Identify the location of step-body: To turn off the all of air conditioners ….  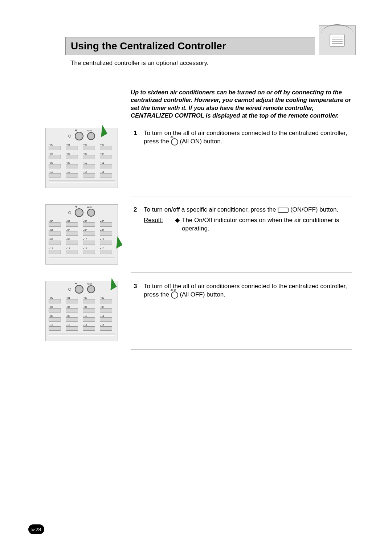
(250, 291).